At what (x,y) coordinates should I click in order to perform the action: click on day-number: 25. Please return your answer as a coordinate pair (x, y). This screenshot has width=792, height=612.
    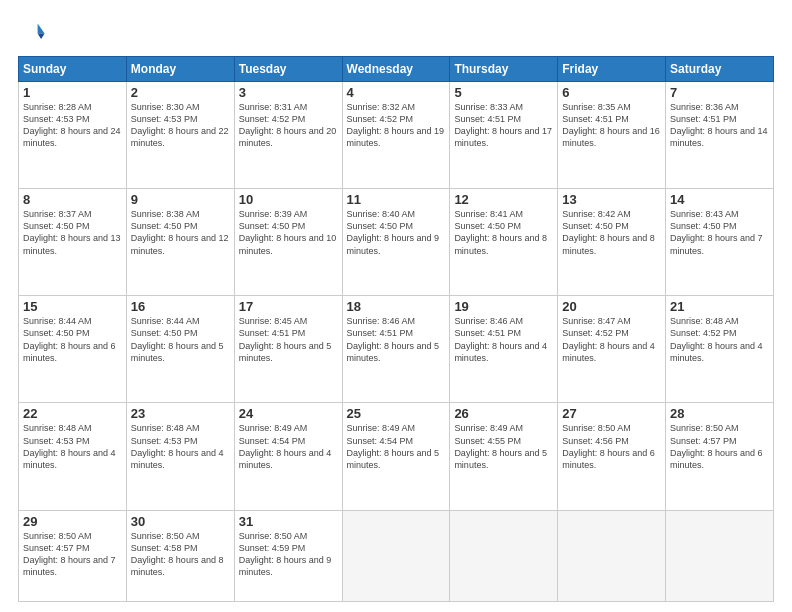
    Looking at the image, I should click on (396, 414).